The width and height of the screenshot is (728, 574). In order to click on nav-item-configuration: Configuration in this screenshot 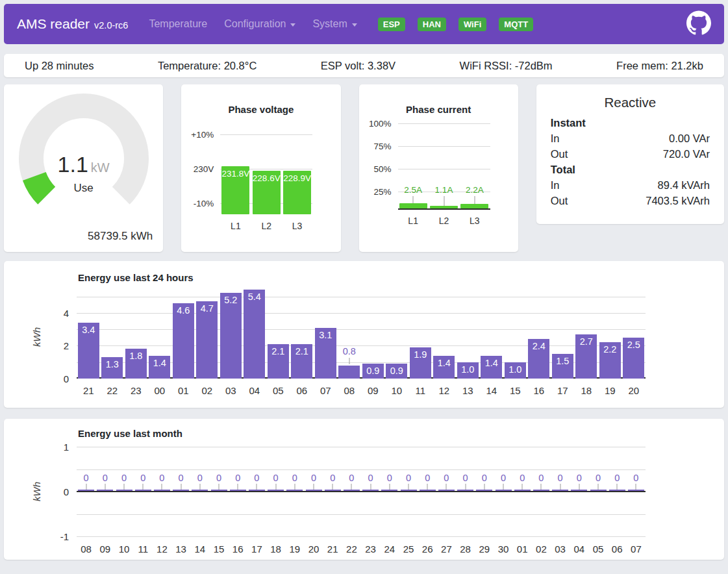, I will do `click(260, 24)`.